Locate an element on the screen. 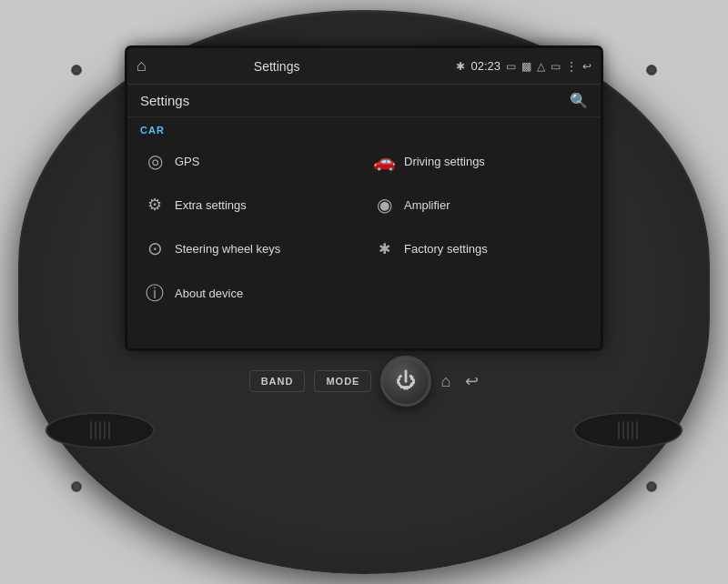 This screenshot has height=584, width=728. screw-top-left is located at coordinates (76, 70).